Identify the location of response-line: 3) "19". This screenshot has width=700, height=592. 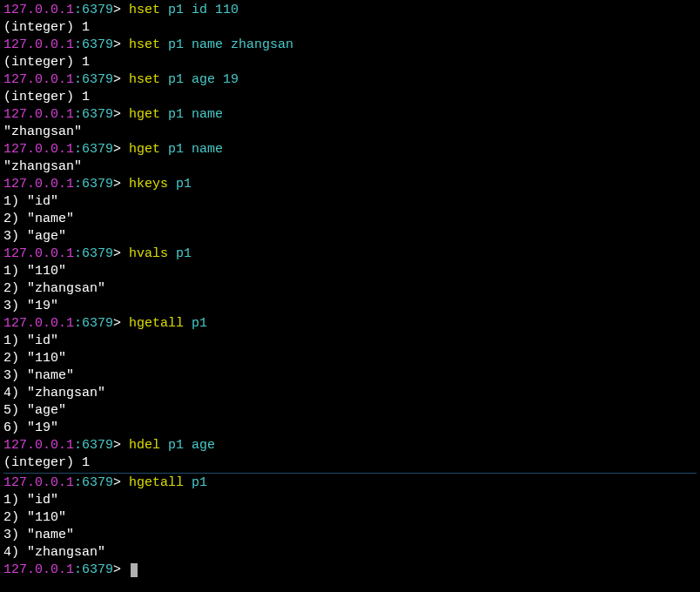
(350, 306).